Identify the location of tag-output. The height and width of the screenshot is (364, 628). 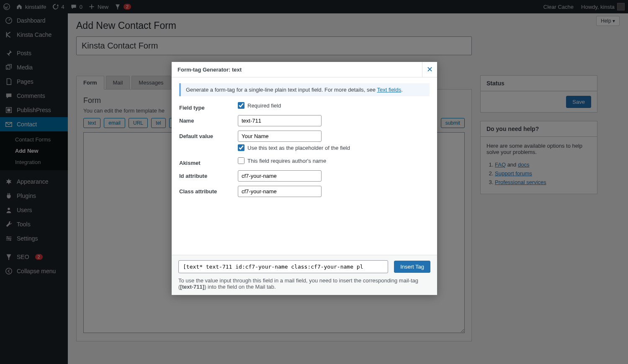
(283, 267).